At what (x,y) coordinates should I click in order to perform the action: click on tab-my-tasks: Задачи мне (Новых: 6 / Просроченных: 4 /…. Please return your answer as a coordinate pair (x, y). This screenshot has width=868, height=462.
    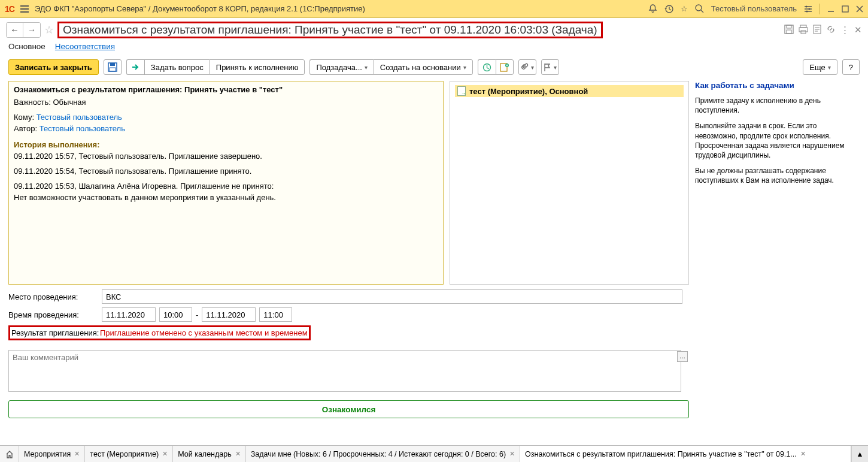
    Looking at the image, I should click on (383, 454).